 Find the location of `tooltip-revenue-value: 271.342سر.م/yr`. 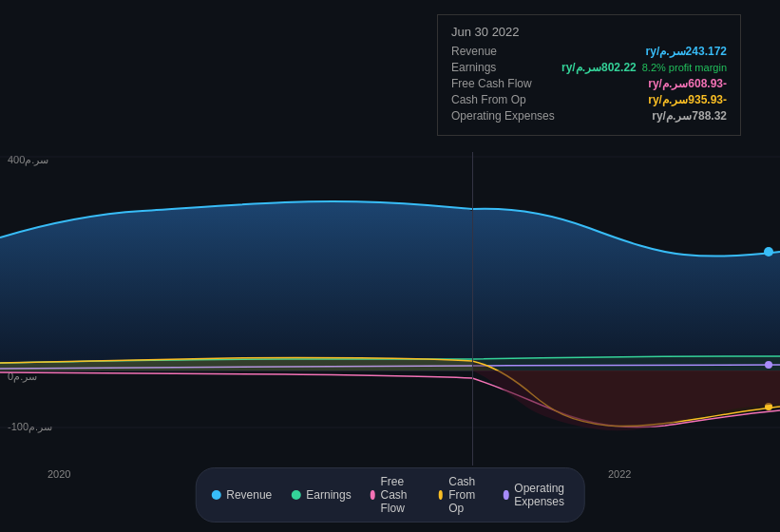

tooltip-revenue-value: 271.342سر.م/yr is located at coordinates (686, 51).